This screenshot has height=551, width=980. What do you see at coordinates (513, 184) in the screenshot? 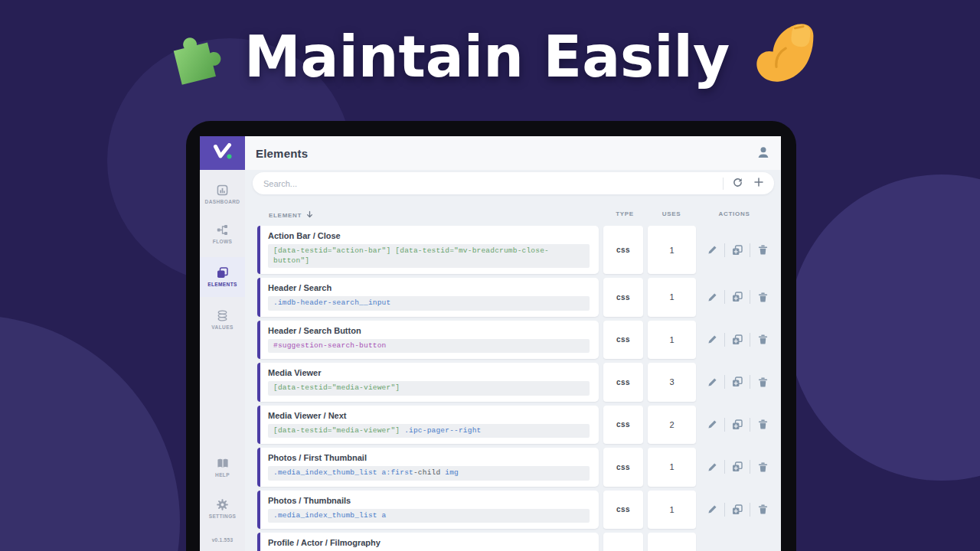
I see `search-bar` at bounding box center [513, 184].